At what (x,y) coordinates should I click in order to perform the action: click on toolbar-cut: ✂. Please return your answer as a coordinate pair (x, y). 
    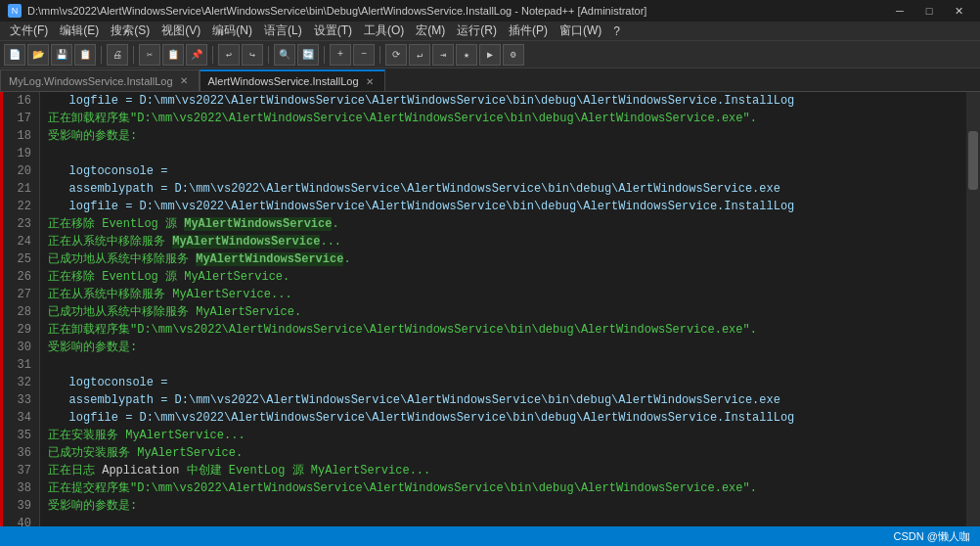
    Looking at the image, I should click on (150, 55).